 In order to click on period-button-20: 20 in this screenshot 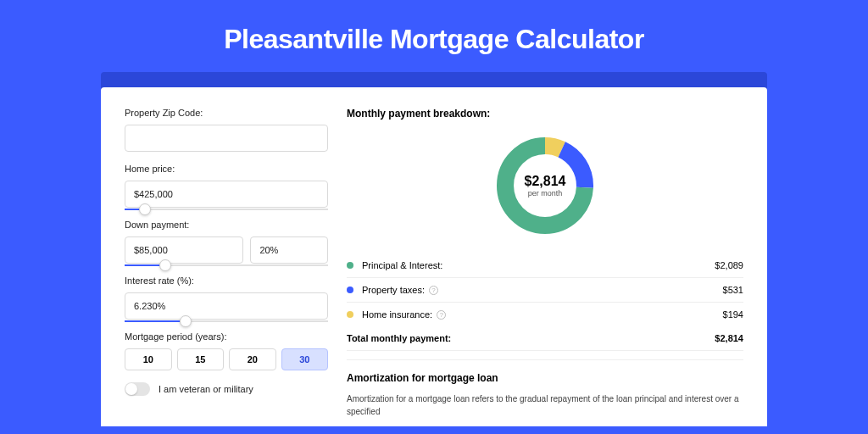, I will do `click(253, 359)`.